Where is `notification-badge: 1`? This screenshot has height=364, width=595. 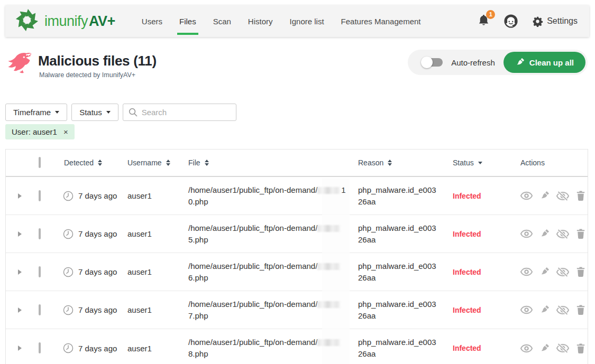 notification-badge: 1 is located at coordinates (491, 15).